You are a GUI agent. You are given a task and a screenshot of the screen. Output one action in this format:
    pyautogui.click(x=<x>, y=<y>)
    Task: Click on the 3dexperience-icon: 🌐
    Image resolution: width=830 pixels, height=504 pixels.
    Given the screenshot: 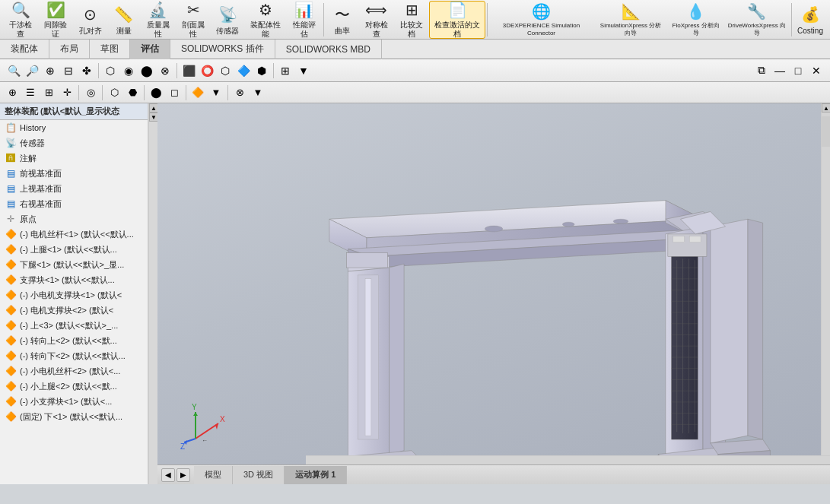 What is the action you would take?
    pyautogui.click(x=542, y=11)
    